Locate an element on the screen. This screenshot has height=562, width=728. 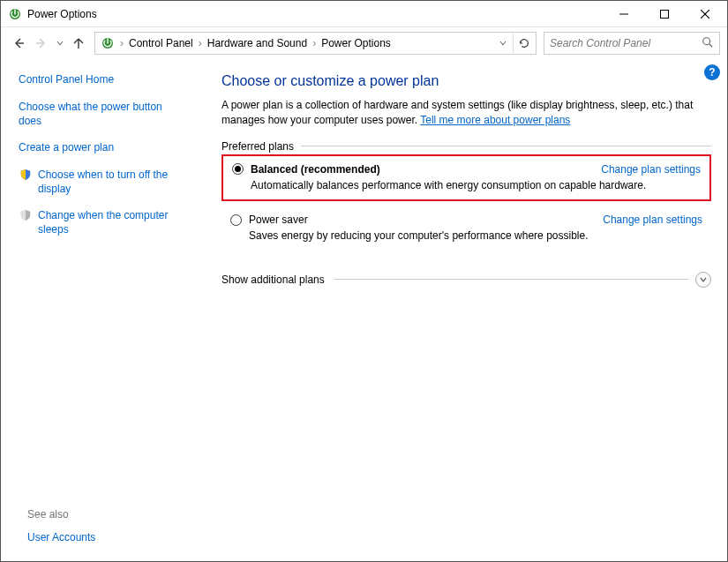
maximize-button is located at coordinates (664, 14).